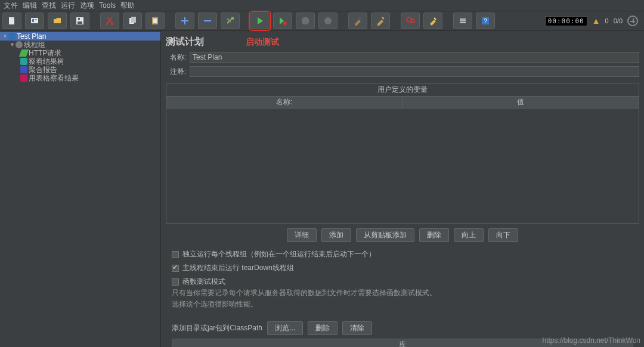 This screenshot has height=347, width=644. What do you see at coordinates (208, 21) in the screenshot?
I see `collapse-button` at bounding box center [208, 21].